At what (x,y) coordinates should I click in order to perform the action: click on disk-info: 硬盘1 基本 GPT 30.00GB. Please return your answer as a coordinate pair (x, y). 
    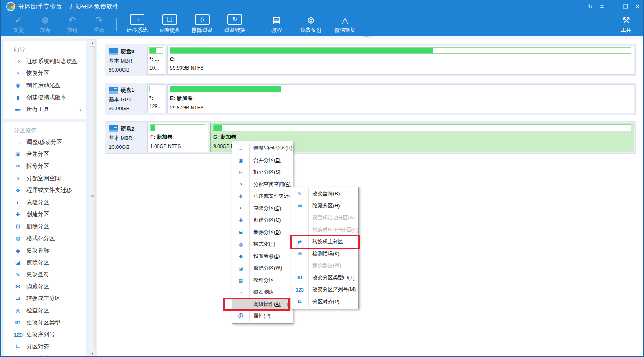
    Looking at the image, I should click on (126, 99).